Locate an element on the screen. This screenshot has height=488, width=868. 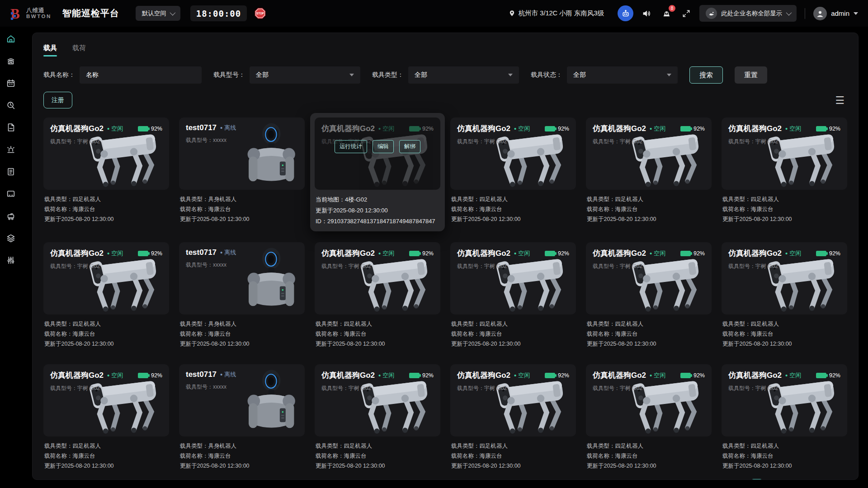
speaker-icon is located at coordinates (646, 14).